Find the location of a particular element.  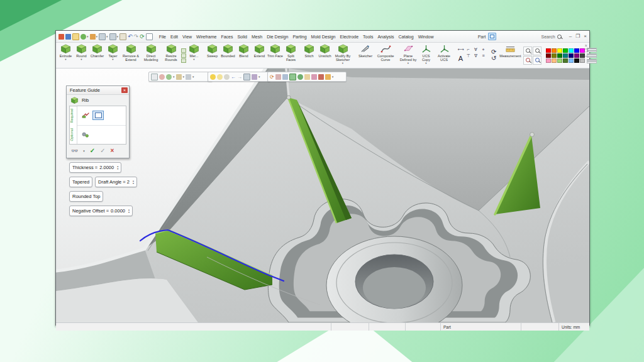

menu-catalog: Catalog is located at coordinates (406, 36).